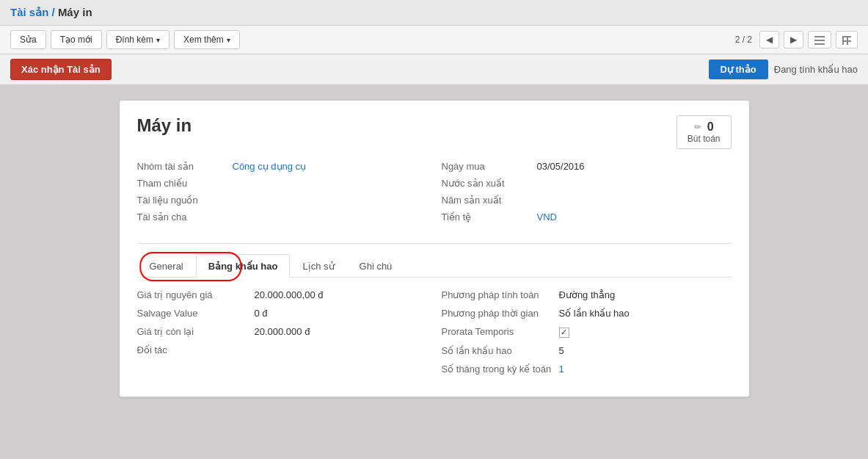 Image resolution: width=868 pixels, height=459 pixels. Describe the element at coordinates (185, 166) in the screenshot. I see `field-label-nhom: Nhóm tài sản` at that location.